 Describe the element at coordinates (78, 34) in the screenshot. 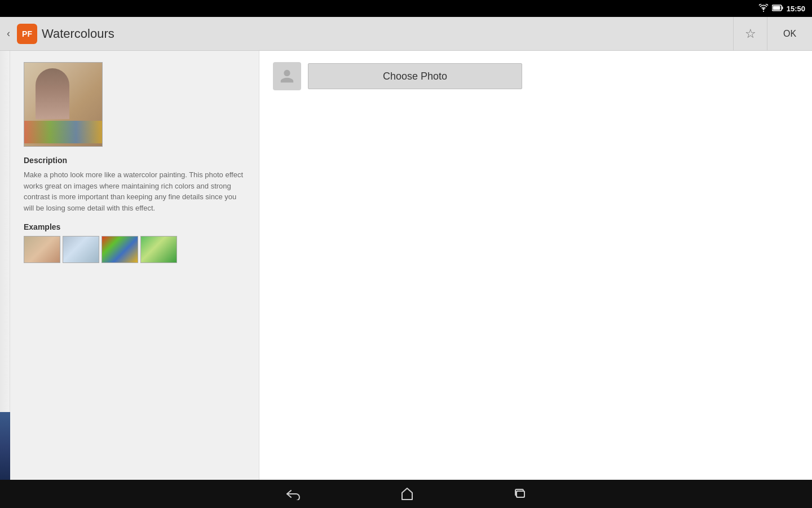

I see `app-title: Watercolours` at that location.